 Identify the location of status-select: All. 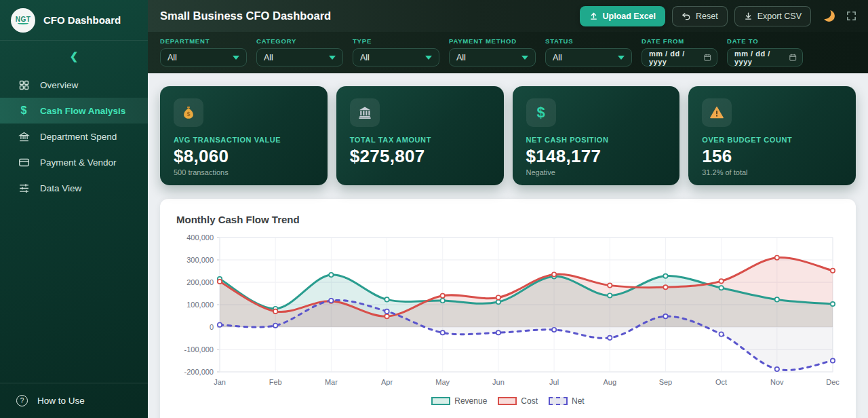
(589, 57).